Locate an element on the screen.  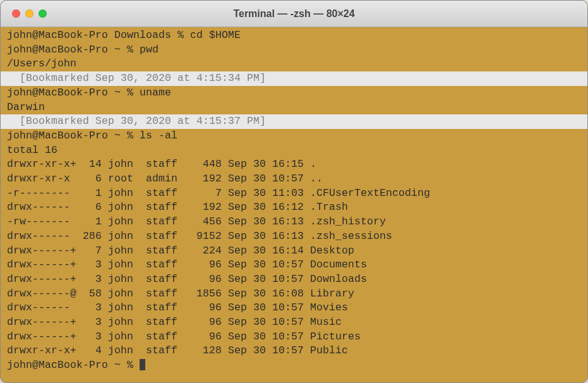
output-line: john@MacBook-Pro ~ % uname is located at coordinates (294, 94).